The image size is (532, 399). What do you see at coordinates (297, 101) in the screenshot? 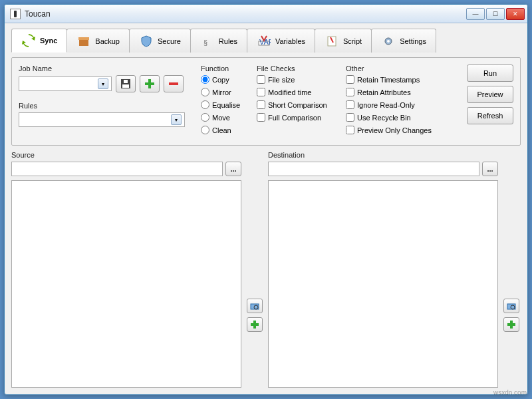
I see `file-checks-group: File Checks File size Modified time Shor…` at bounding box center [297, 101].